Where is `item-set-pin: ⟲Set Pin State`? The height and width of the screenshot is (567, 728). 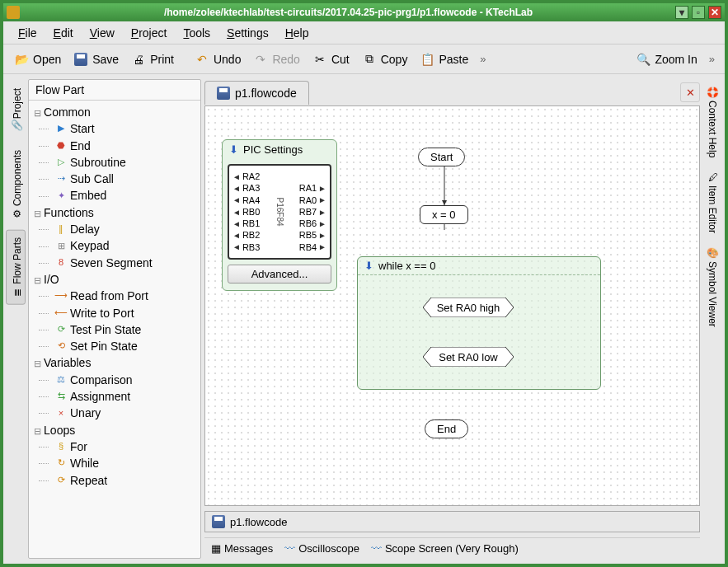 item-set-pin: ⟲Set Pin State is located at coordinates (115, 346).